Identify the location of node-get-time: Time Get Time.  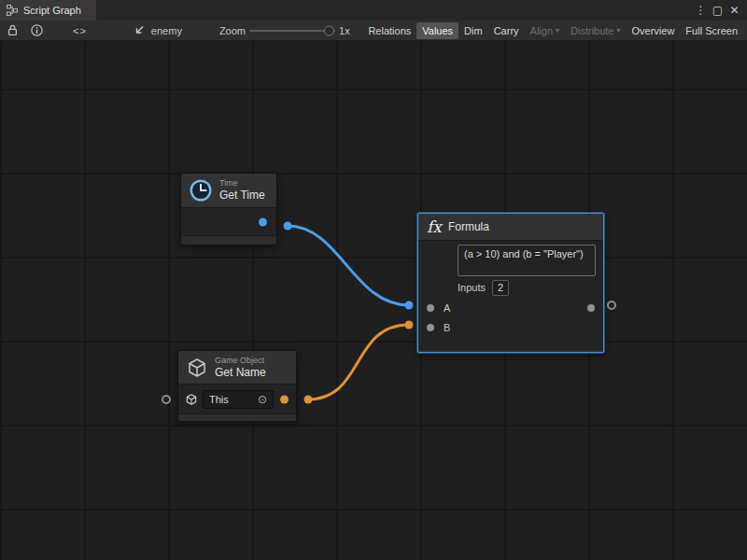
(229, 209).